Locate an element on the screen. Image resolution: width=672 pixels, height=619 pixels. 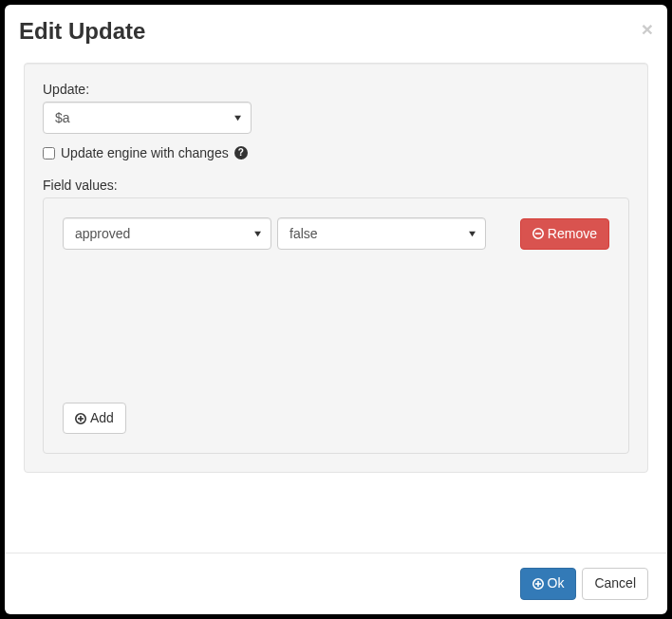
minus-circle-icon is located at coordinates (538, 234).